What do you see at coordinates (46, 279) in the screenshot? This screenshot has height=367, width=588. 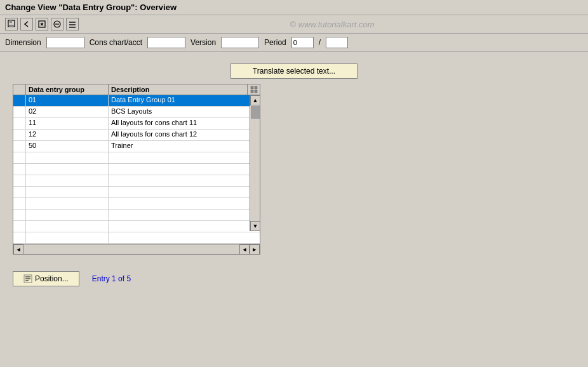 I see `position-btn: Position...` at bounding box center [46, 279].